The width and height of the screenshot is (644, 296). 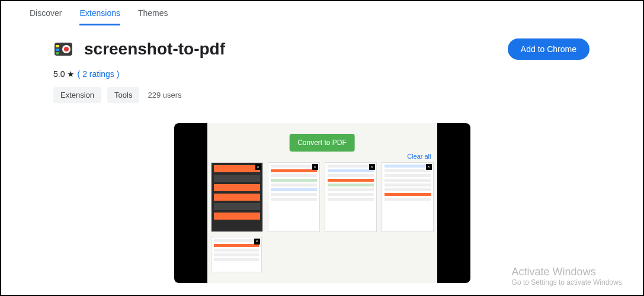 What do you see at coordinates (322, 143) in the screenshot?
I see `convert-to-pdf-button: Convert to PDF` at bounding box center [322, 143].